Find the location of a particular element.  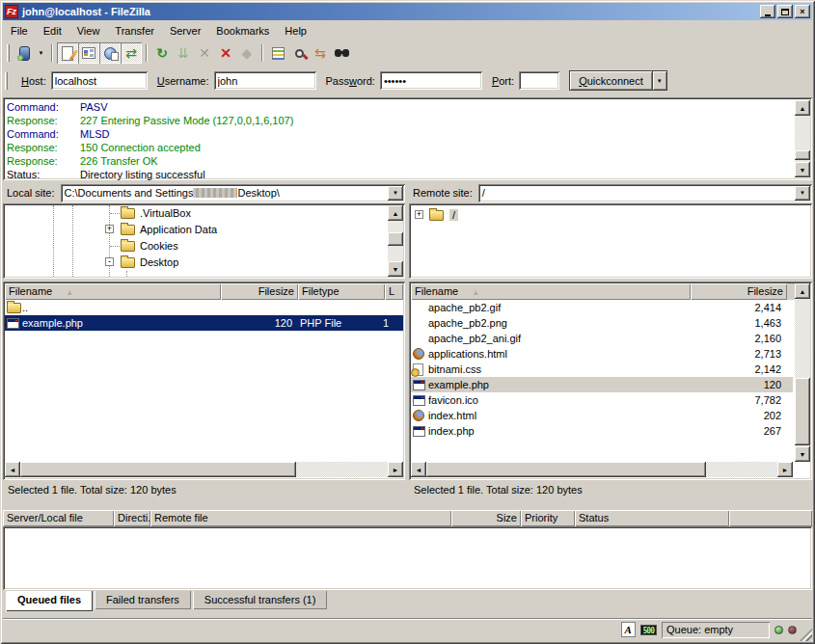

toolbar-grip is located at coordinates (8, 53).